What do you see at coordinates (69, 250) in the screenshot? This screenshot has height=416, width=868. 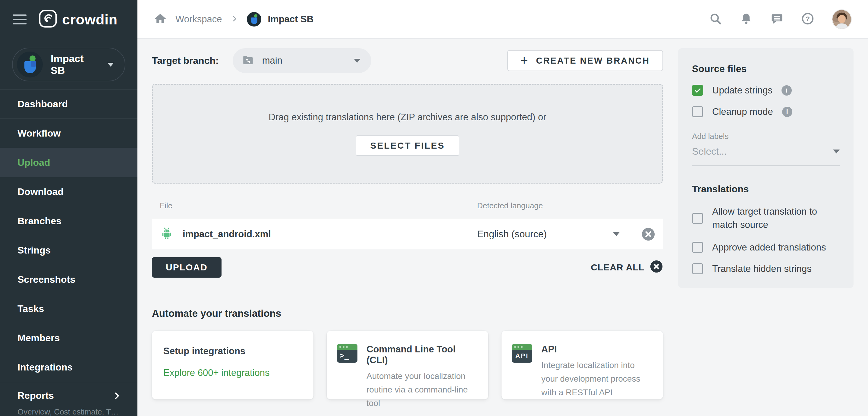 I see `sidebar-item-strings: Strings` at bounding box center [69, 250].